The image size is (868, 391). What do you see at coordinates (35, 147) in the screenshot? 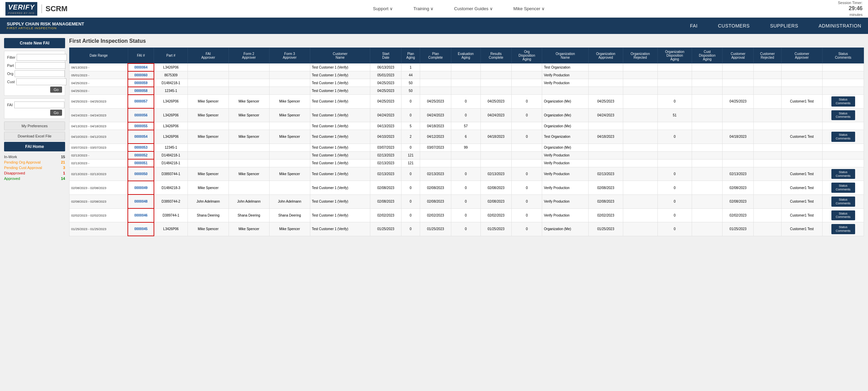
I see `fai-home-button: FAI Home` at bounding box center [35, 147].